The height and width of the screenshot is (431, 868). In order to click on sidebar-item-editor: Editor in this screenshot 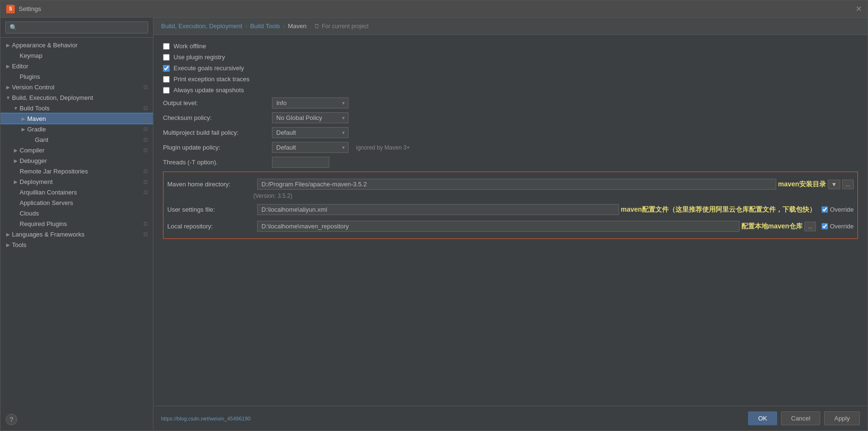, I will do `click(76, 66)`.